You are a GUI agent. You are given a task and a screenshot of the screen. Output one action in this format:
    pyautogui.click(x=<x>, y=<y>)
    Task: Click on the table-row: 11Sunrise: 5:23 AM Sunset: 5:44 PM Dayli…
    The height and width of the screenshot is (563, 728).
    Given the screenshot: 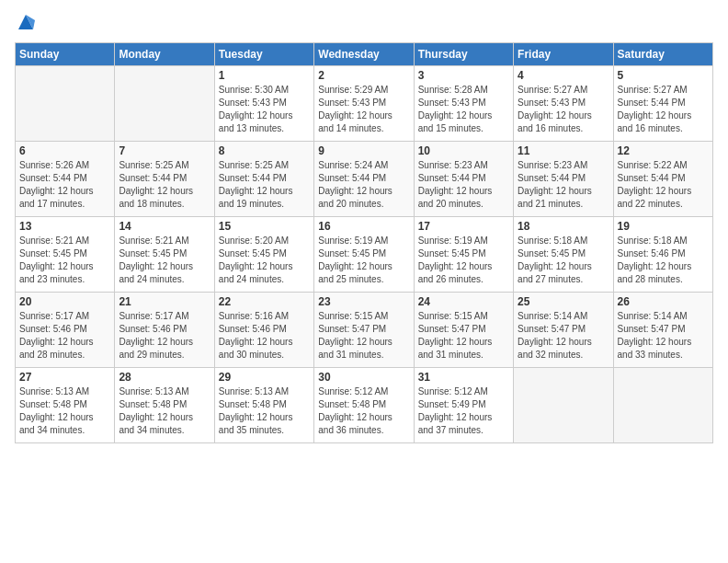 What is the action you would take?
    pyautogui.click(x=563, y=179)
    